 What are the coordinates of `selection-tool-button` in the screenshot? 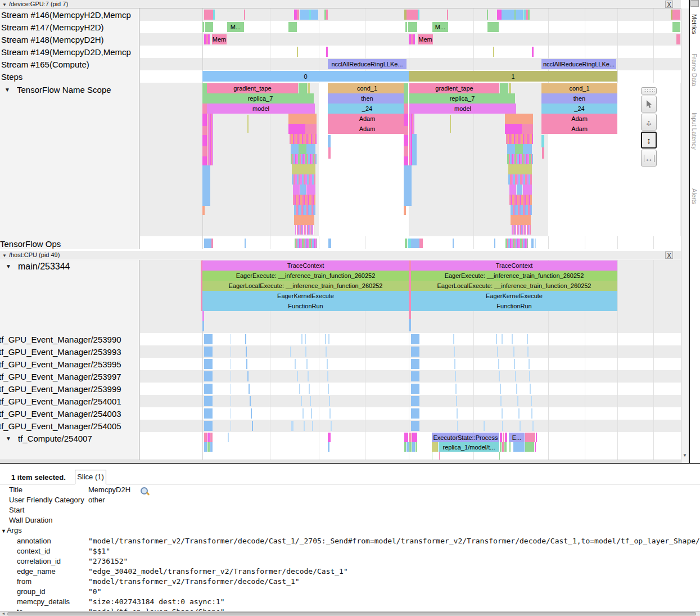 It's located at (649, 104).